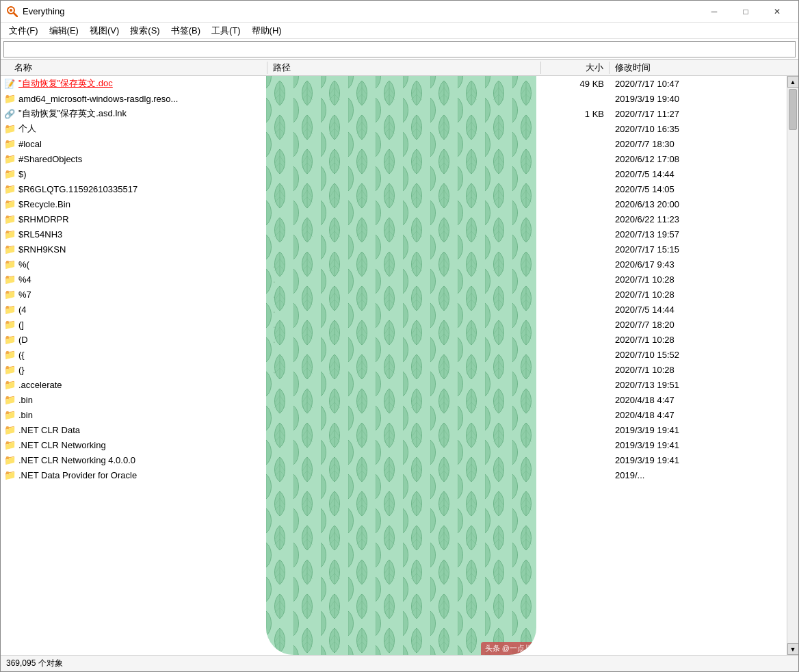 This screenshot has width=799, height=672. Describe the element at coordinates (25, 294) in the screenshot. I see `file-name: %7` at that location.